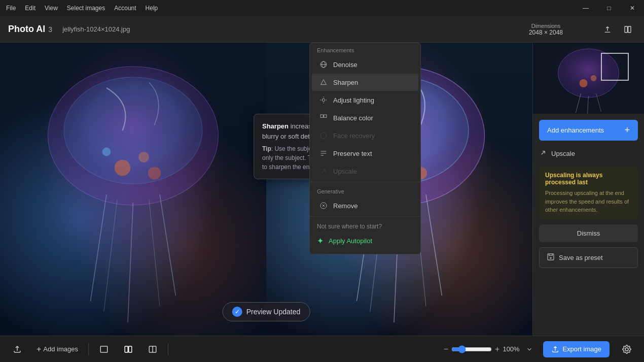  Describe the element at coordinates (324, 136) in the screenshot. I see `face-icon` at that location.